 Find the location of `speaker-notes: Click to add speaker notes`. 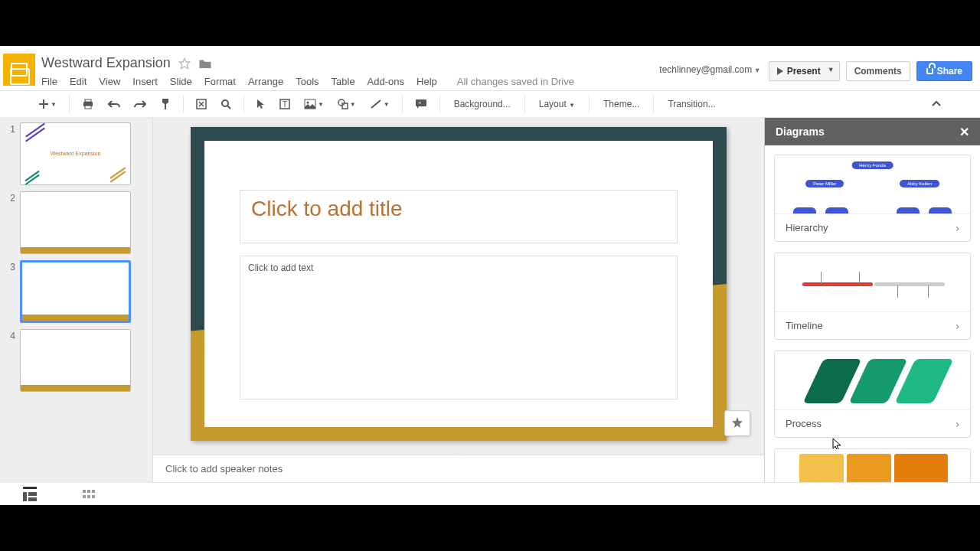

speaker-notes: Click to add speaker notes is located at coordinates (459, 468).